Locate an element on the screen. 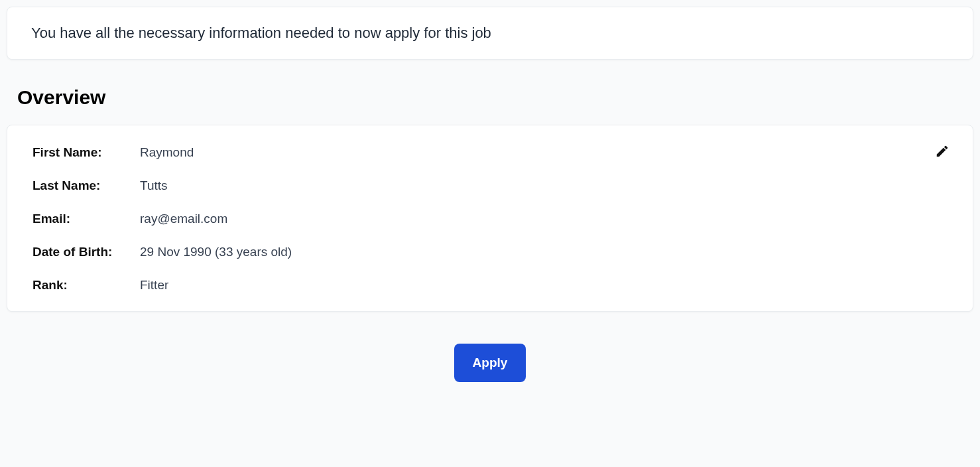 The width and height of the screenshot is (980, 467). value-rank: Fitter is located at coordinates (154, 285).